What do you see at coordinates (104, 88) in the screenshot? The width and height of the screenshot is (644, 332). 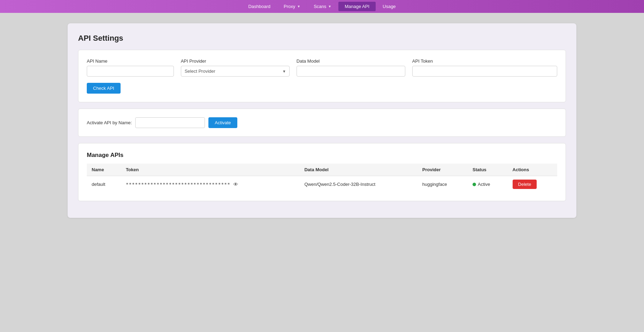 I see `check-api-button: Check API` at bounding box center [104, 88].